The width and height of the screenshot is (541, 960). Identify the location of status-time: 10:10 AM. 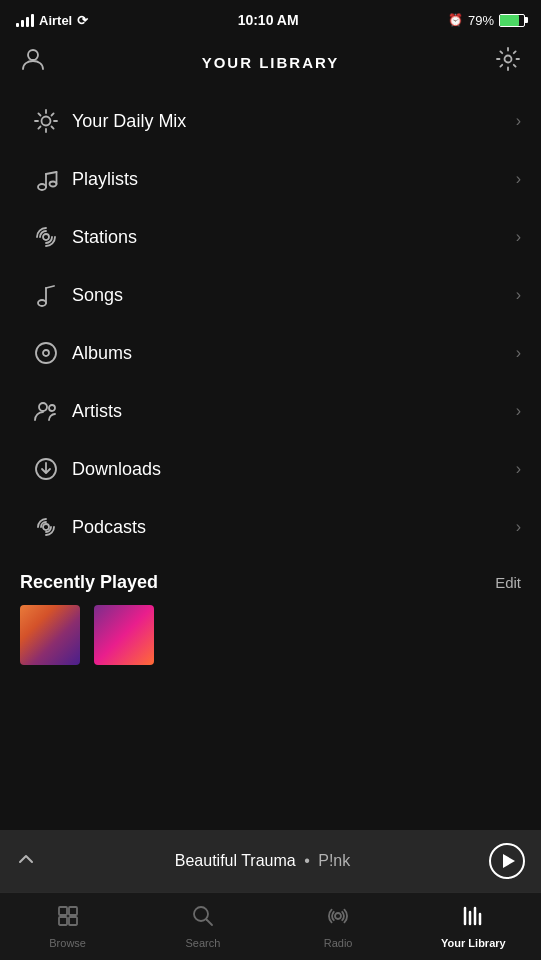
(268, 20).